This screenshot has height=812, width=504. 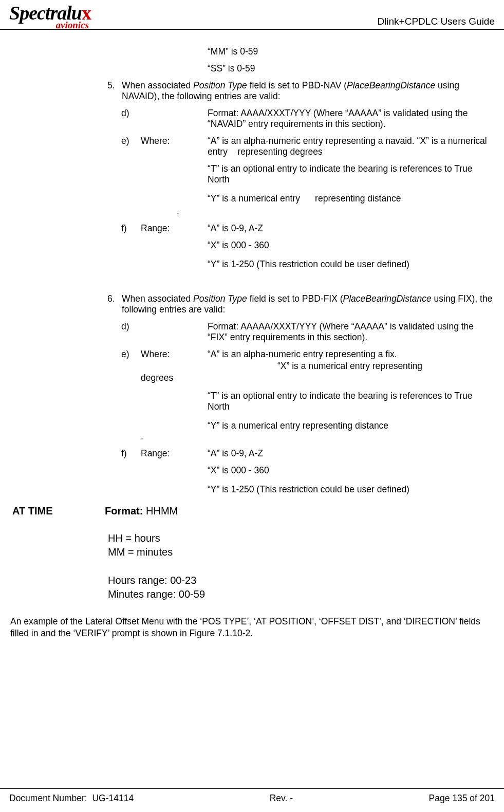 I want to click on item-6f-line1: “A” is 0-9, A-Z, so click(x=353, y=453).